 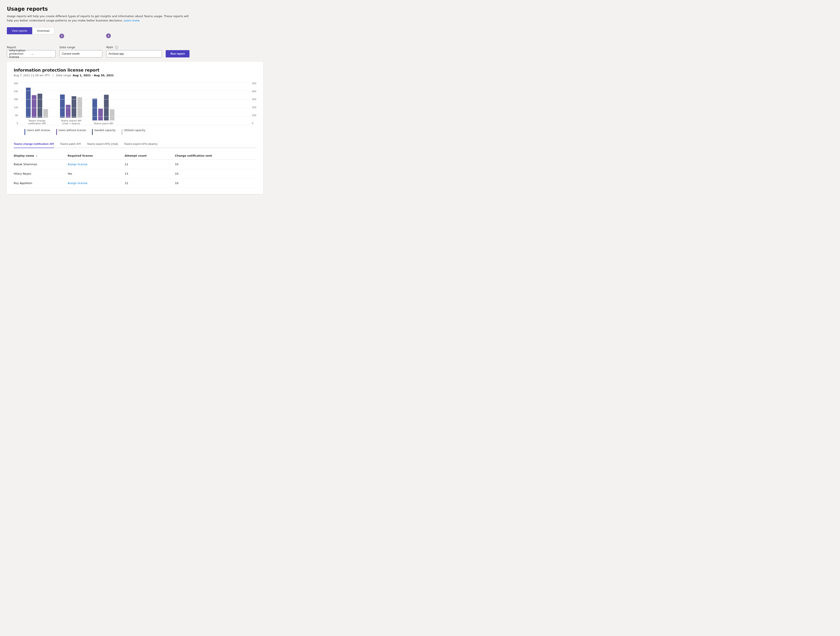 I want to click on cell-attempt-2: 13, so click(x=150, y=174).